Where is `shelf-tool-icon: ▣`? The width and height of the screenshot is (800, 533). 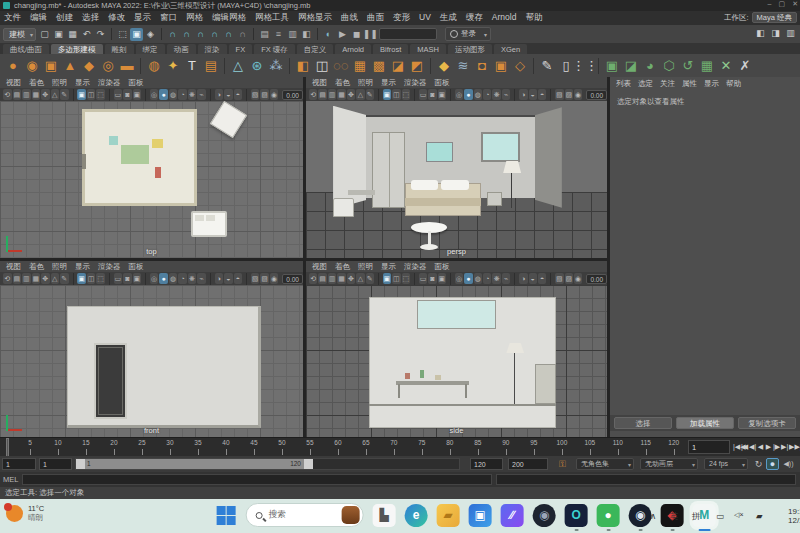 shelf-tool-icon: ▣ is located at coordinates (51, 66).